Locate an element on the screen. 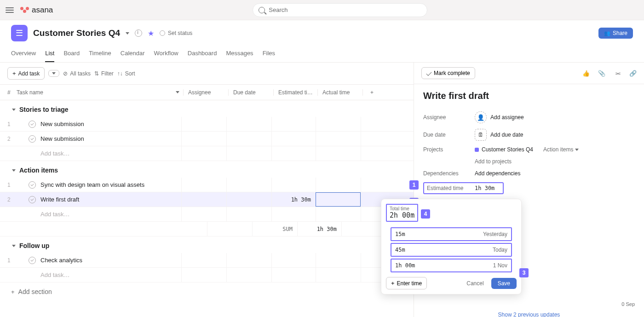  section-header: Stories to triage is located at coordinates (207, 109).